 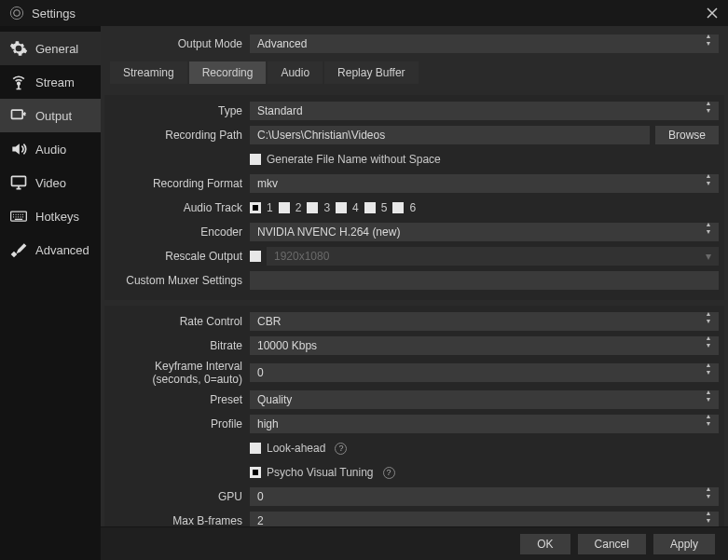 I want to click on output-mode-value: Advanced, so click(x=282, y=44).